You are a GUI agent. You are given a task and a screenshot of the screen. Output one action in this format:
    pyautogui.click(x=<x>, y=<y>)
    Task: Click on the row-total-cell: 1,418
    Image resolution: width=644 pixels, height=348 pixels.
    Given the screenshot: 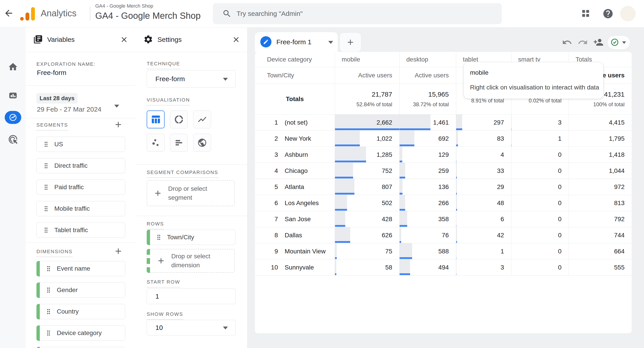 What is the action you would take?
    pyautogui.click(x=600, y=155)
    